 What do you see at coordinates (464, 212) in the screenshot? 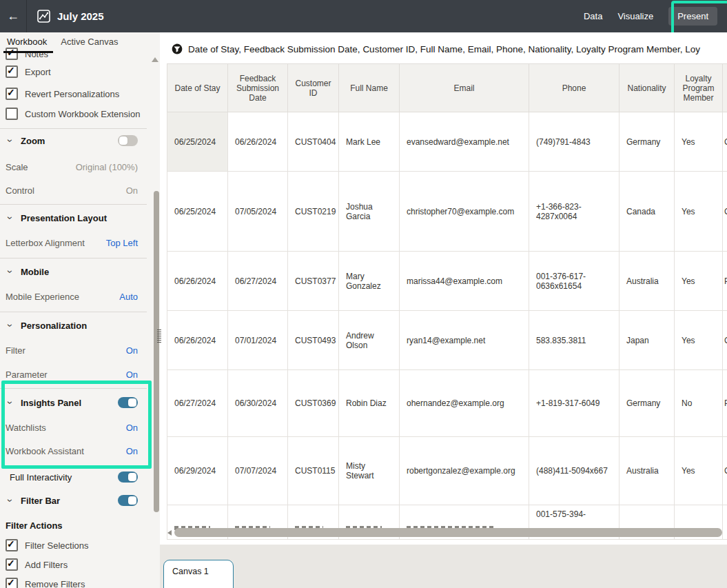
I see `table-cell: christopher70@example.com` at bounding box center [464, 212].